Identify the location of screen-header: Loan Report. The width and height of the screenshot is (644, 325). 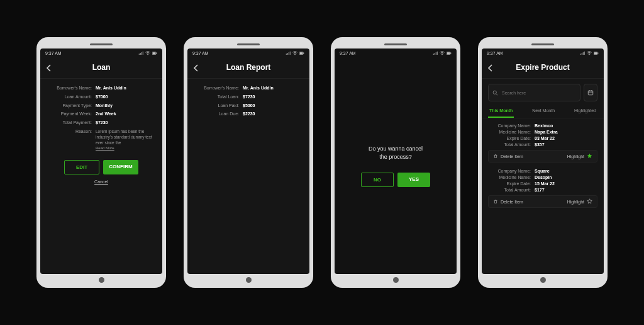
(248, 68).